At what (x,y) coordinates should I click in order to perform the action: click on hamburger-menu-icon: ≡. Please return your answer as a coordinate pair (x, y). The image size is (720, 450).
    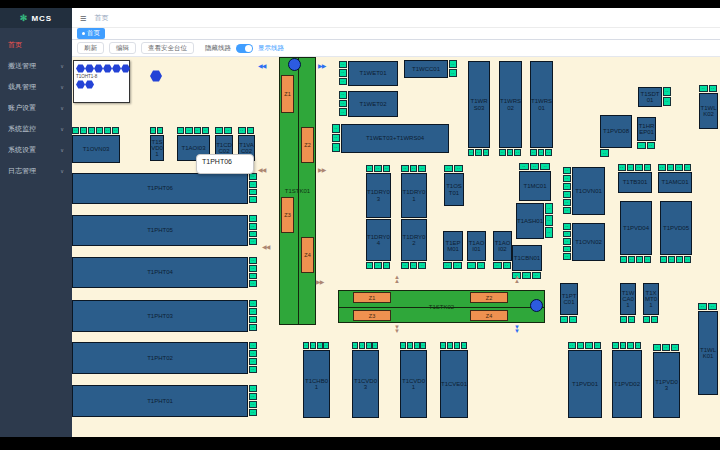
    Looking at the image, I should click on (83, 18).